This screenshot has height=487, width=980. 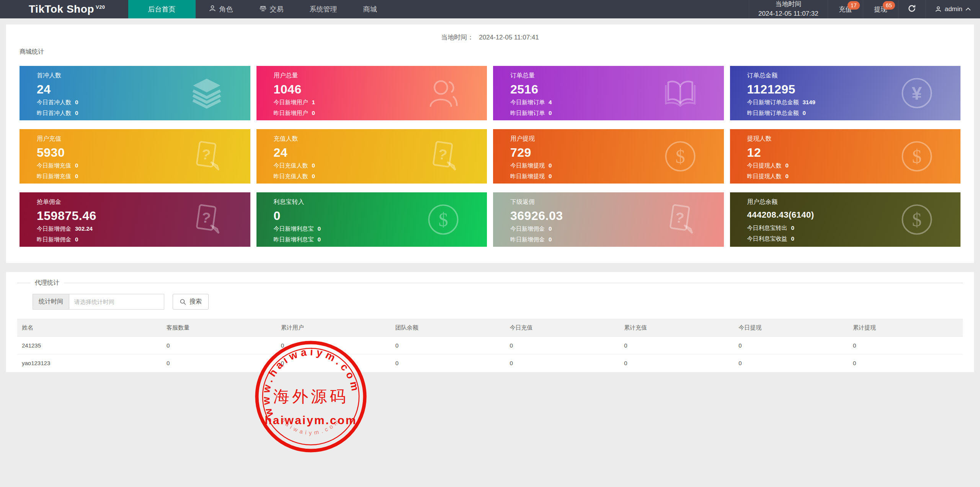 What do you see at coordinates (47, 283) in the screenshot?
I see `agent-section-title: 代理统计` at bounding box center [47, 283].